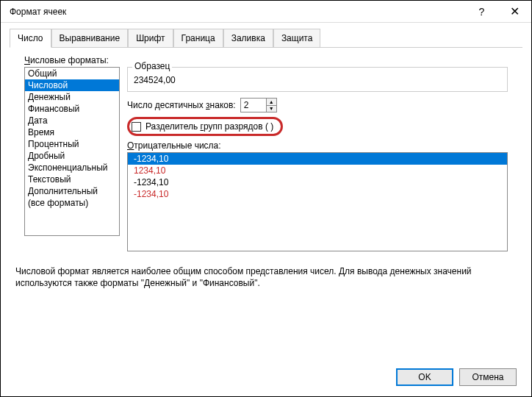 This screenshot has width=532, height=397. I want to click on thousands-separator-label: Разделитель групп разрядов ( ), so click(209, 126).